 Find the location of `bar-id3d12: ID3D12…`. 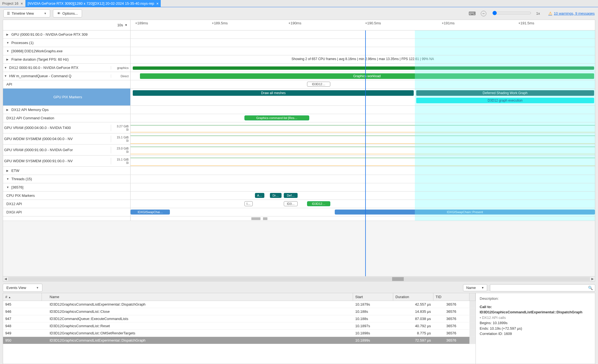

bar-id3d12: ID3D12… is located at coordinates (319, 84).